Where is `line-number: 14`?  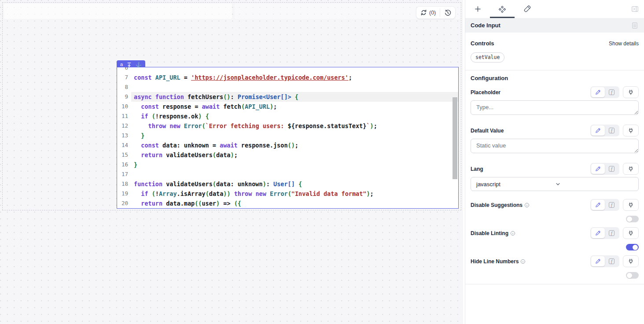
line-number: 14 is located at coordinates (124, 145).